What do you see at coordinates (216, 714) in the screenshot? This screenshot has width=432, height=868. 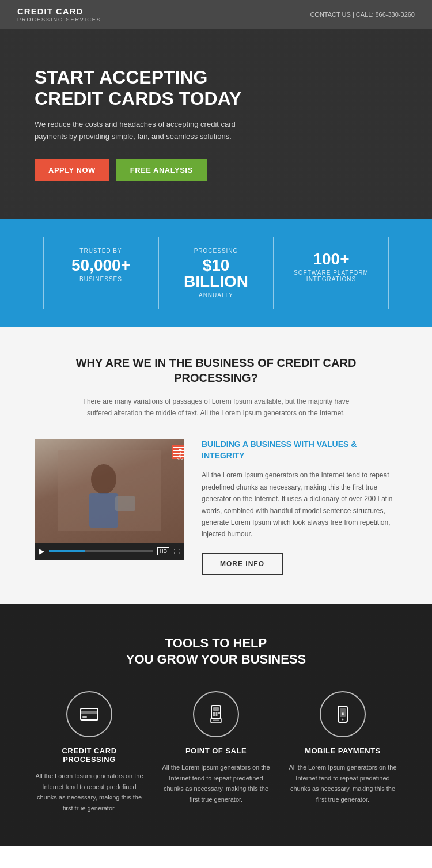 I see `pos-icon-circle` at bounding box center [216, 714].